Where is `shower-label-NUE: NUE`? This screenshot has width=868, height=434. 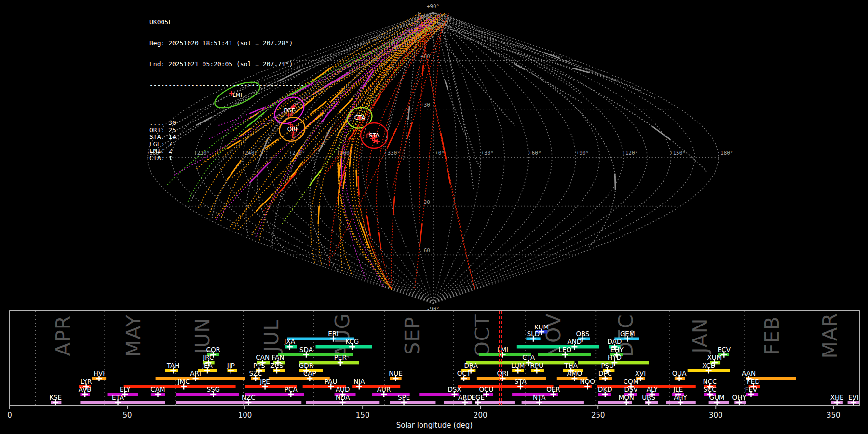 shower-label-NUE: NUE is located at coordinates (395, 373).